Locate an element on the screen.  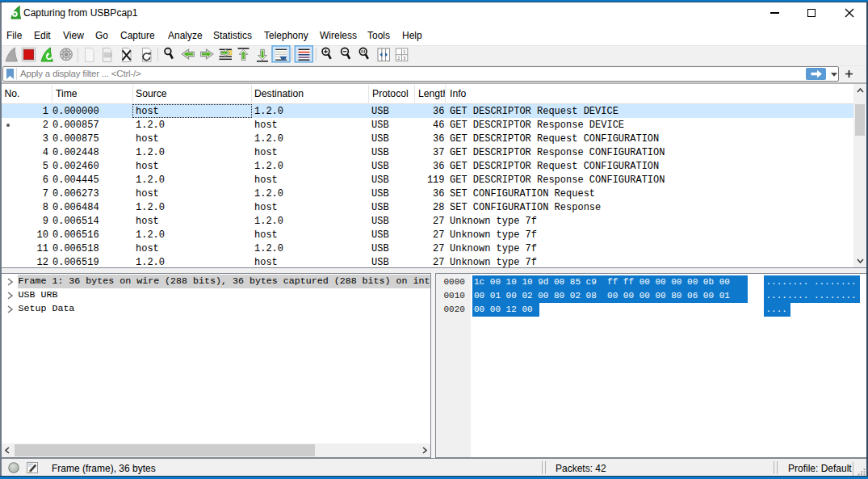
svg-text: 1 is located at coordinates (404, 52).